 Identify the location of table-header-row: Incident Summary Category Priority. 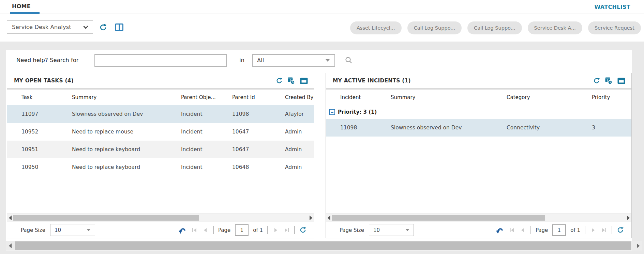
(479, 97).